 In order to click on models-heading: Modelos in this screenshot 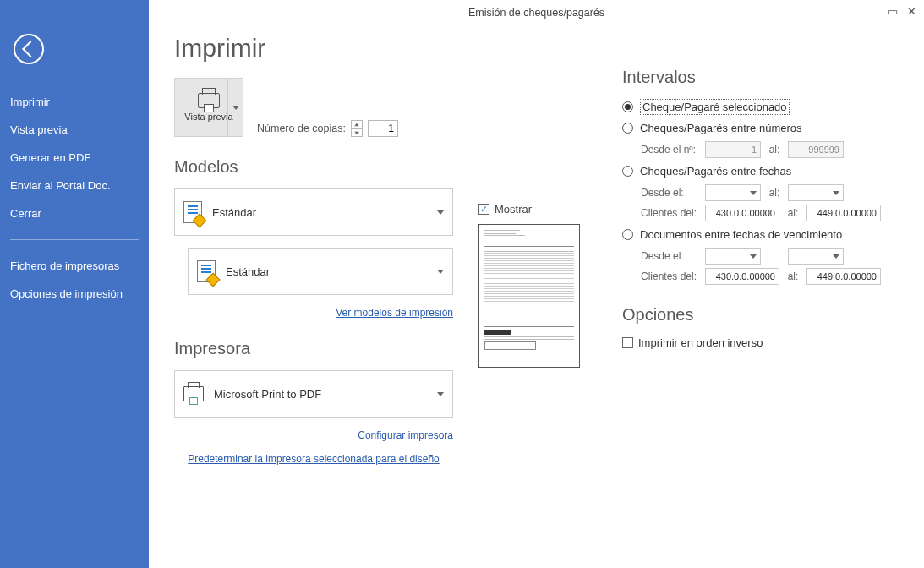, I will do `click(314, 167)`.